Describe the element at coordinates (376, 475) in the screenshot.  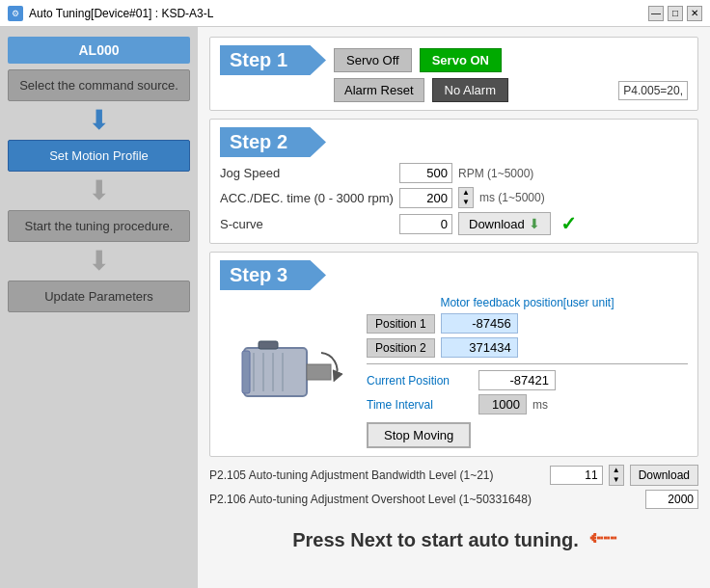
I see `param1-label: P2.105 Auto-tuning Adjustment Bandwidth …` at that location.